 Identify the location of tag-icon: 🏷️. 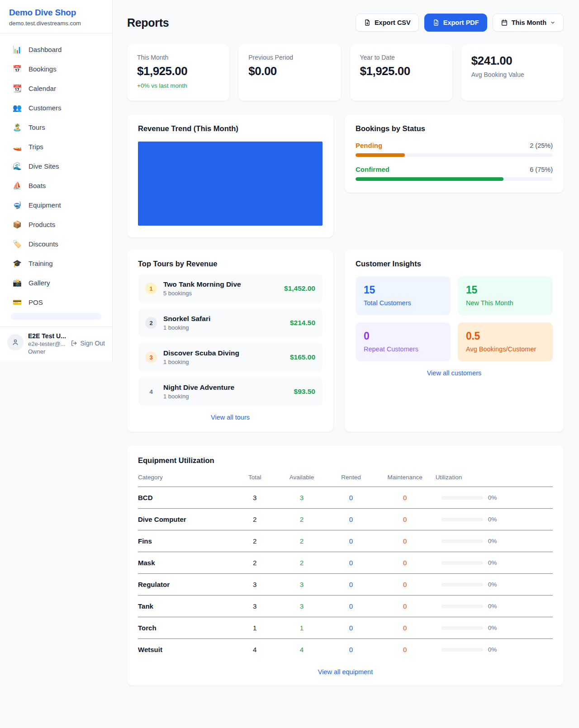
(17, 244).